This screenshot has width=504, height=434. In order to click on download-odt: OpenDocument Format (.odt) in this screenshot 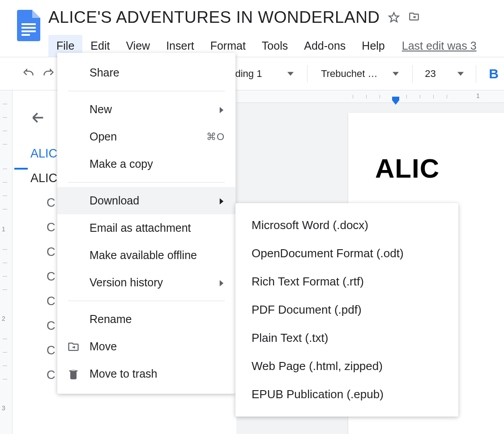, I will do `click(347, 253)`.